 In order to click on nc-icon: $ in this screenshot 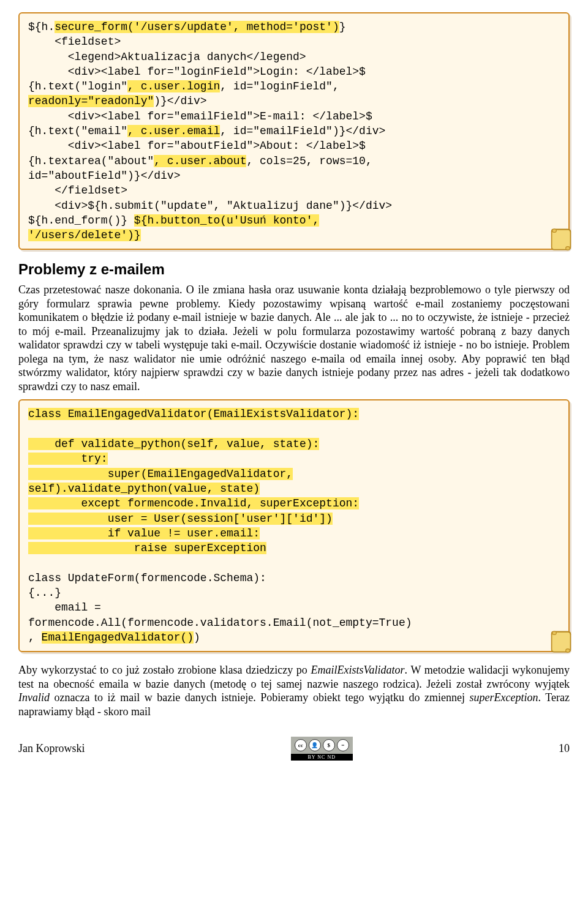, I will do `click(329, 745)`.